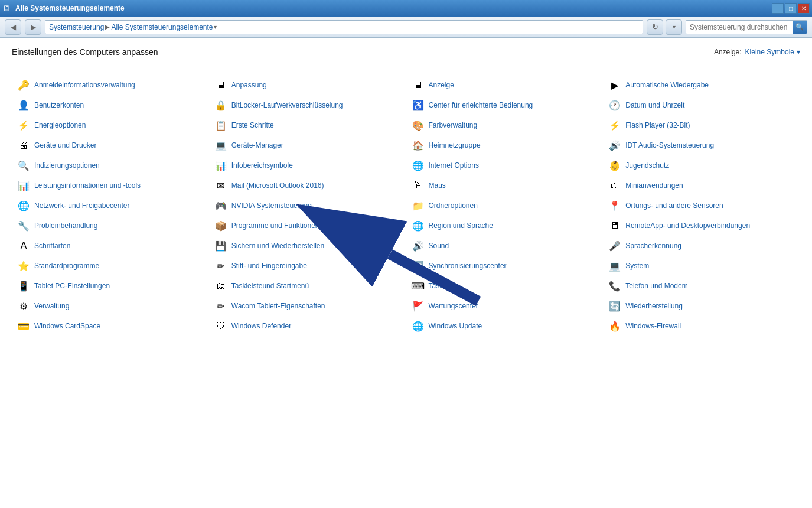  What do you see at coordinates (505, 105) in the screenshot?
I see `control-item: ♿Center für erleichterte Bedienung` at bounding box center [505, 105].